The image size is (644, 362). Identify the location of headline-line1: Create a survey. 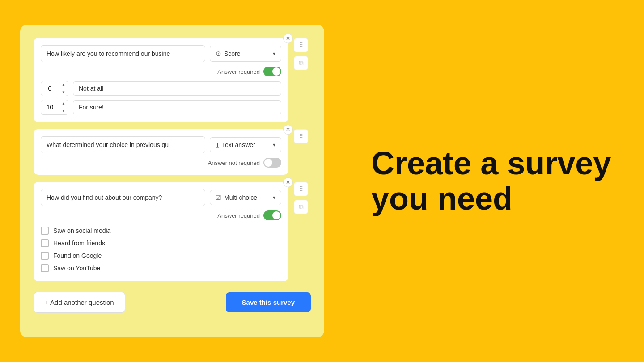
(491, 164).